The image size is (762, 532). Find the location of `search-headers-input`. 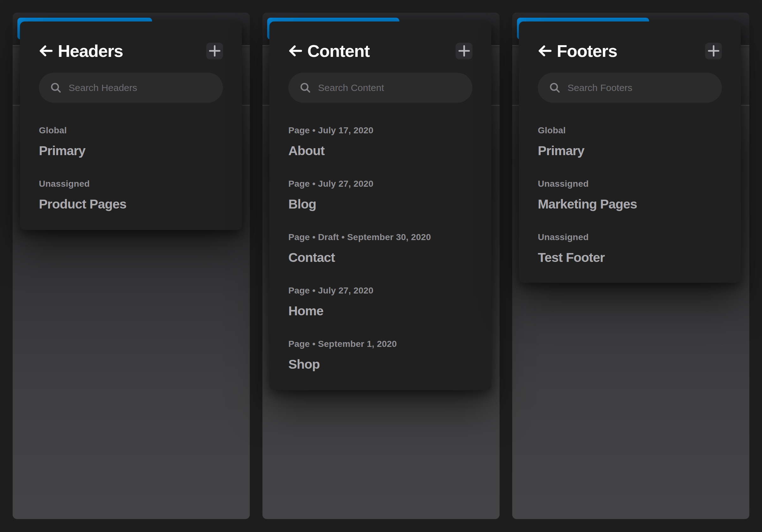

search-headers-input is located at coordinates (141, 88).